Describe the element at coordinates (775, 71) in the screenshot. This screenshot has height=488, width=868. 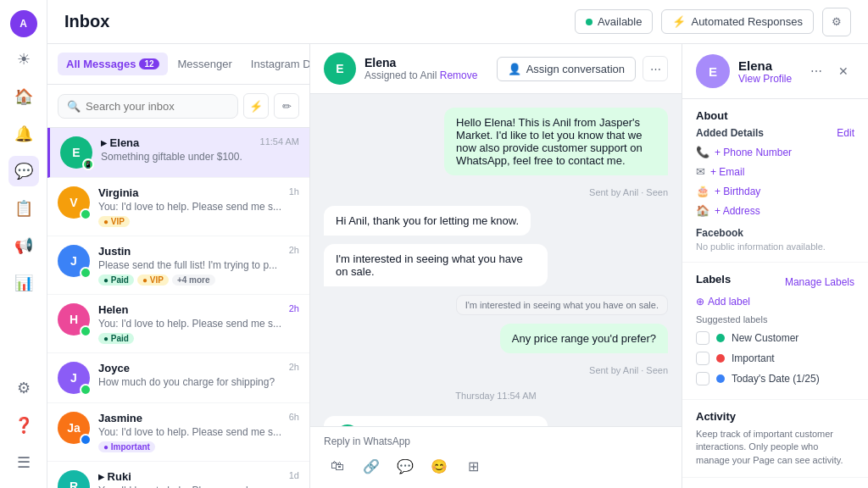
I see `right-panel-header: E Elena View Profile ⋯ ✕` at that location.